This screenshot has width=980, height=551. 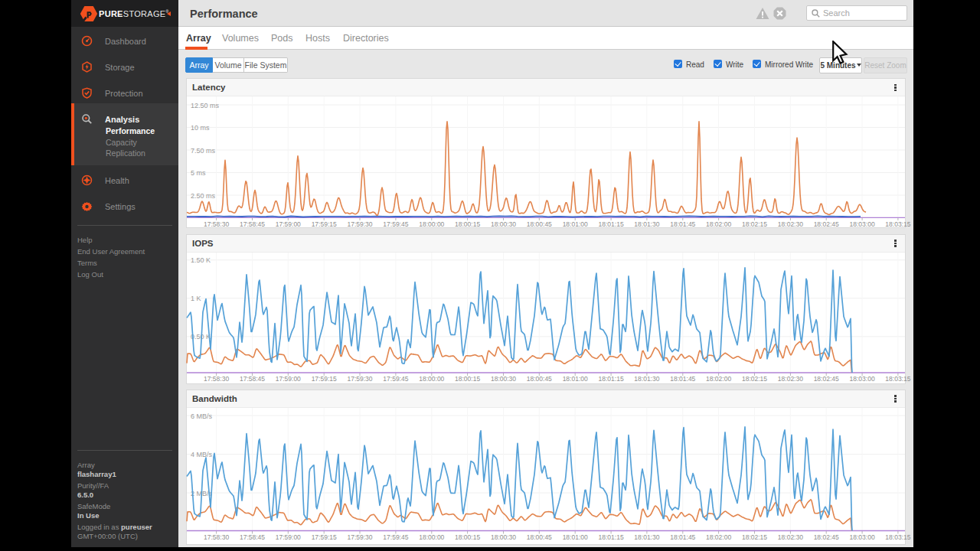 I want to click on svg-text: 6 MB/s, so click(x=202, y=416).